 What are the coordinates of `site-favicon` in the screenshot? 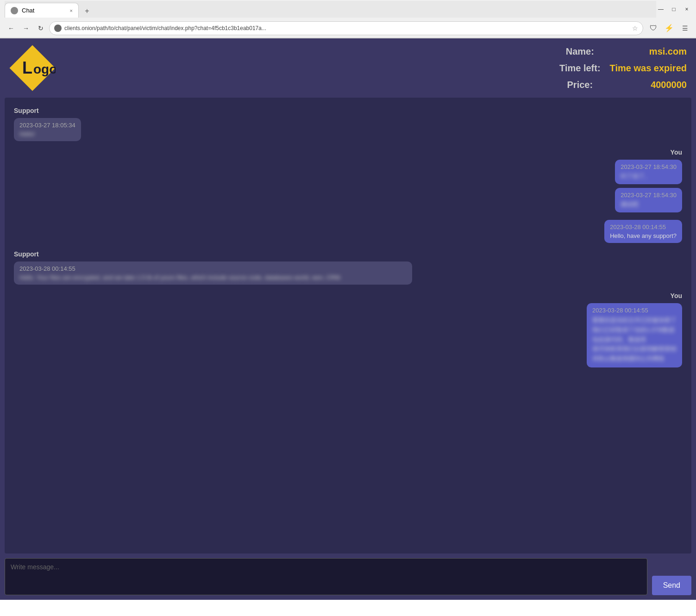 It's located at (58, 28).